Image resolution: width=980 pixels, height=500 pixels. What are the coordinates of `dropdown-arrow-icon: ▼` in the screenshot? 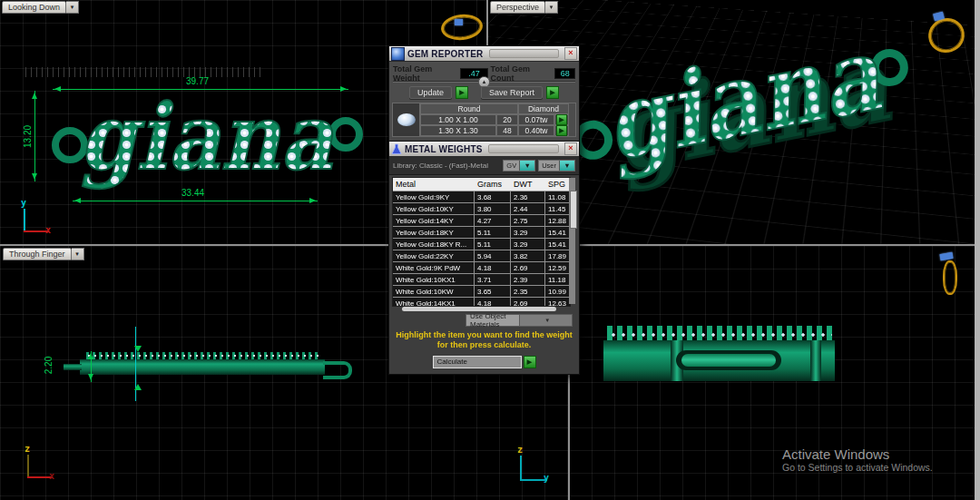 It's located at (546, 320).